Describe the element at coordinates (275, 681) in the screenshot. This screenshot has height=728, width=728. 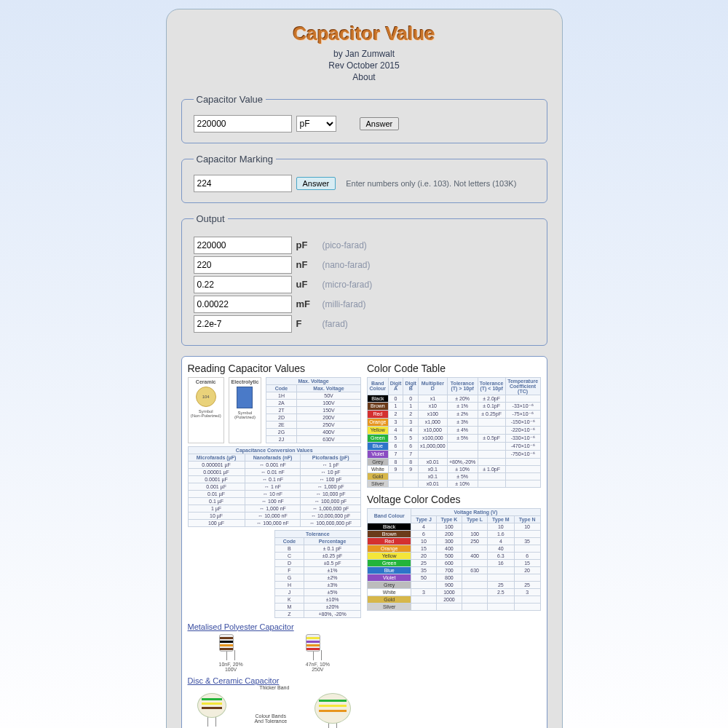
I see `disc-link: Disc & Ceramic Capacitor` at that location.